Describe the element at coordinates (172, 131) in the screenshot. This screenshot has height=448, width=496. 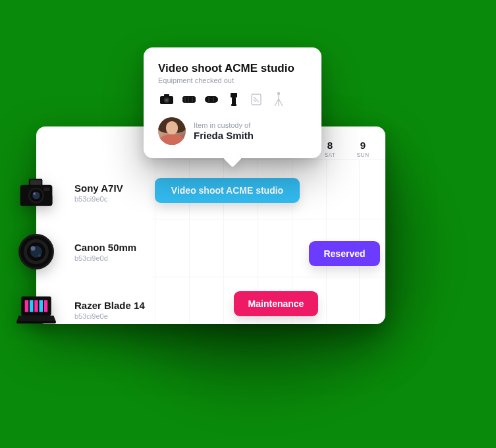
I see `avatar` at that location.